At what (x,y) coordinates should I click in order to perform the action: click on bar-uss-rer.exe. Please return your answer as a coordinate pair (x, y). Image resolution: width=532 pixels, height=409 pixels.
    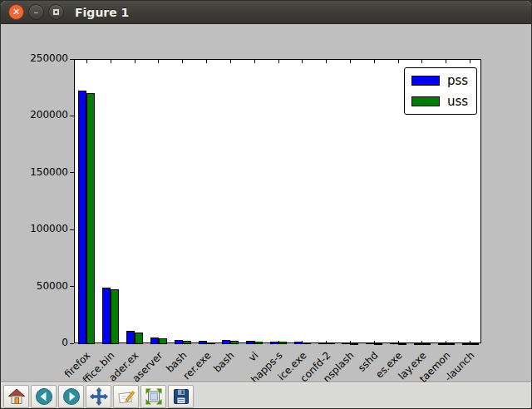
    Looking at the image, I should click on (211, 343).